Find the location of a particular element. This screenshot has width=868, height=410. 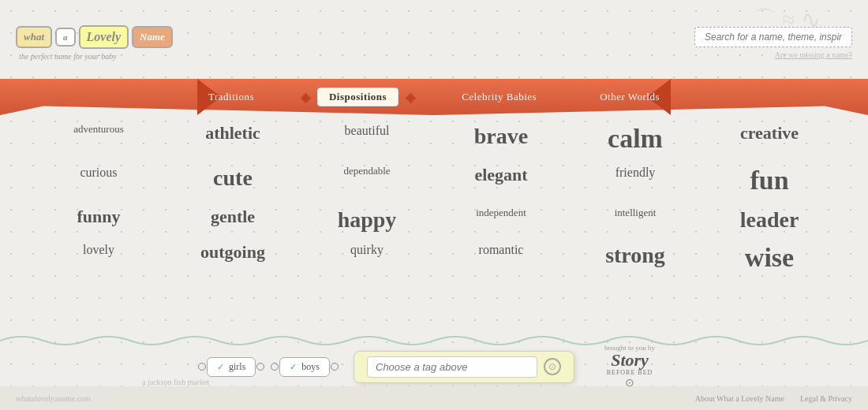

tag-beautiful: beautiful is located at coordinates (367, 139).